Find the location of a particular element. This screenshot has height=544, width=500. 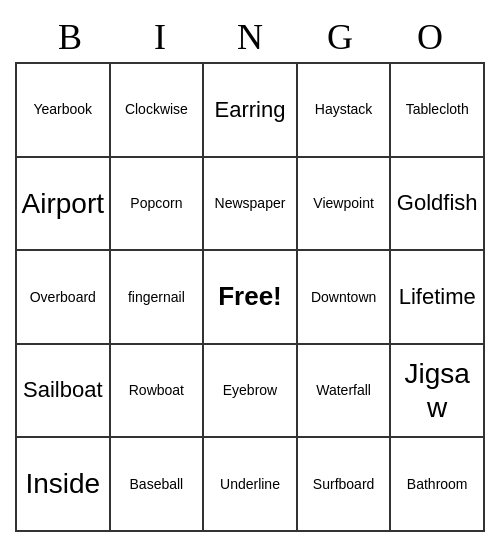

cell-text: Tablecloth is located at coordinates (438, 110).